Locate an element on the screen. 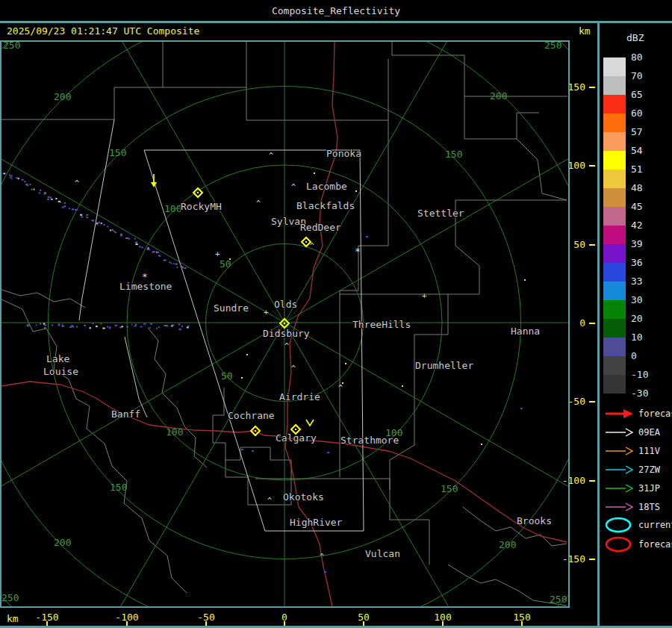 This screenshot has height=628, width=672. dbz-scale-value: 54 is located at coordinates (646, 151).